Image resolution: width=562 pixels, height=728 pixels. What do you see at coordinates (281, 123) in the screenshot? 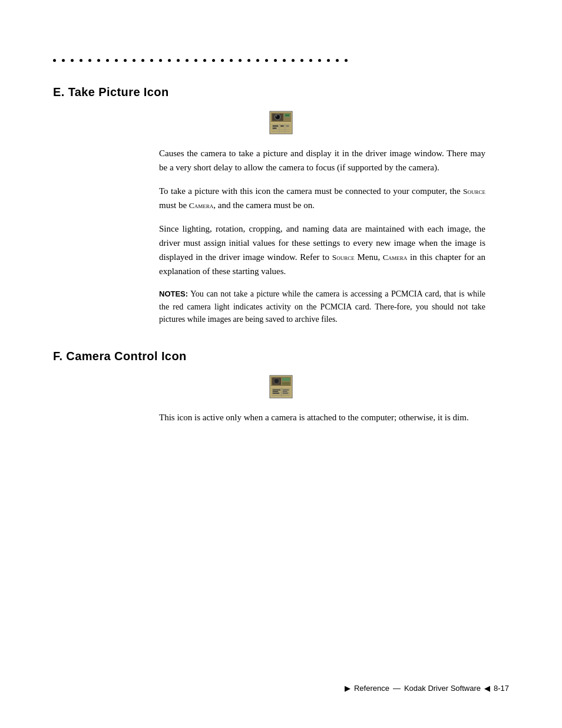
I see `take-picture-icon-container` at bounding box center [281, 123].